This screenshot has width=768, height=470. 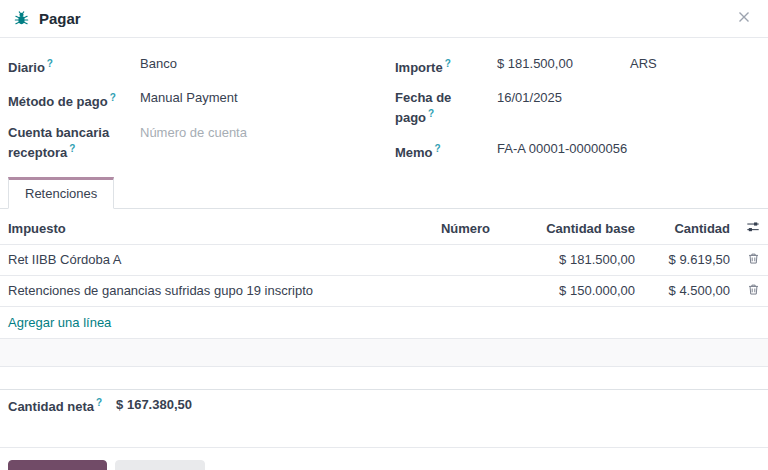 What do you see at coordinates (202, 100) in the screenshot?
I see `field-payment-method: Método de pago? Manual Payment` at bounding box center [202, 100].